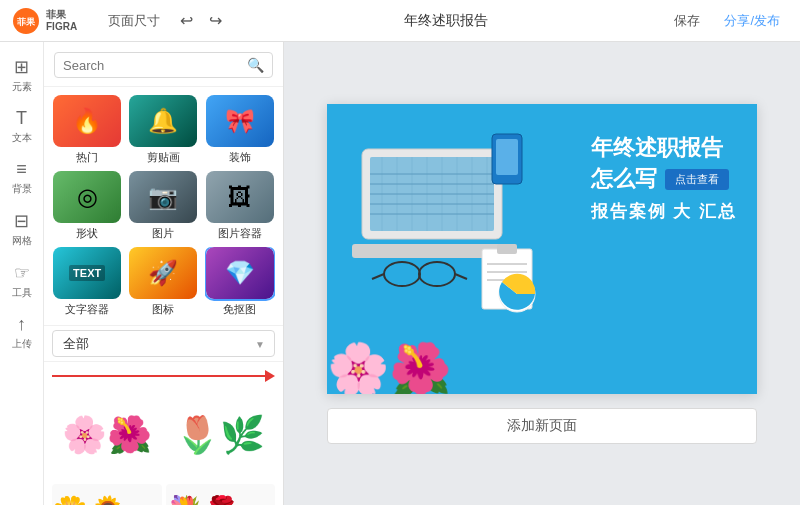 This screenshot has width=800, height=505. Describe the element at coordinates (22, 344) in the screenshot. I see `sidebar-label-upload: 上传` at that location.